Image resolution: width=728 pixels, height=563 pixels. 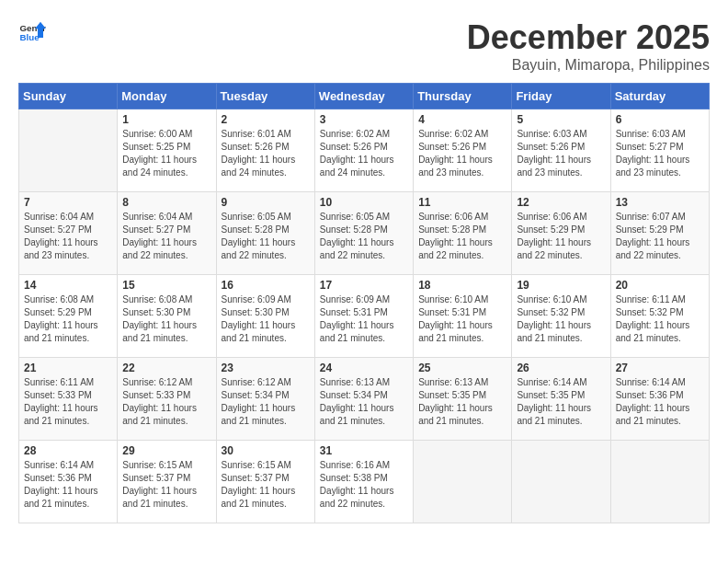 I want to click on day-number: 16, so click(x=266, y=285).